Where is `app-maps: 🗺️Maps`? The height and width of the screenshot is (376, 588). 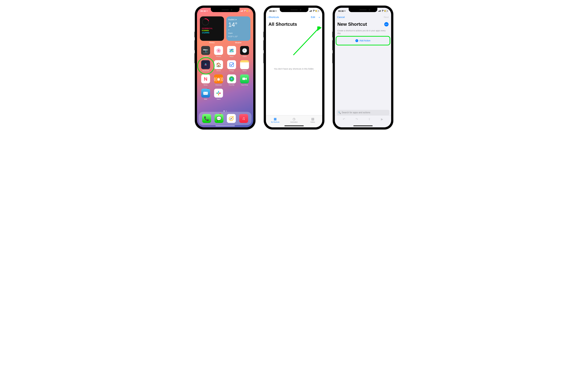
app-maps: 🗺️Maps is located at coordinates (231, 52).